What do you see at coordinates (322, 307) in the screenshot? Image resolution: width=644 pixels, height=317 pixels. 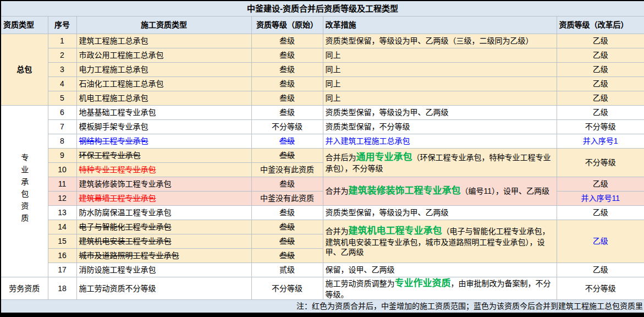 I see `footnote-row: 注：红色为资质合并后，中釜增加的施工资质范围；蓝色为该资质今后合并到建筑工程施工…` at bounding box center [322, 307].